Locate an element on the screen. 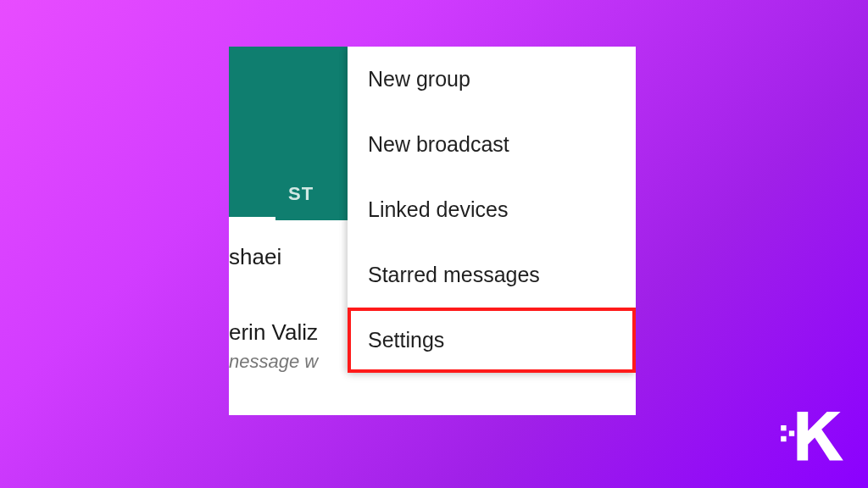 The width and height of the screenshot is (868, 488). menu-item-starred-messages: Starred messages is located at coordinates (492, 274).